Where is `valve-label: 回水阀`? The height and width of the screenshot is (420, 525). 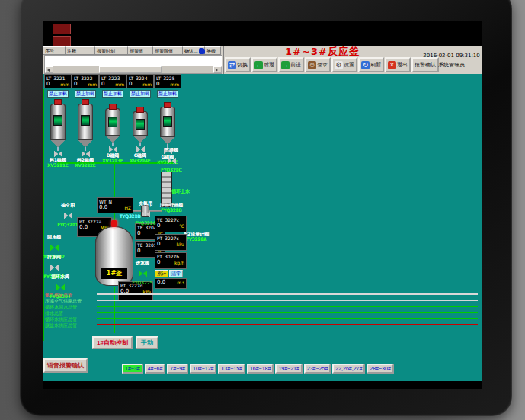
valve-label: 回水阀 is located at coordinates (56, 236).